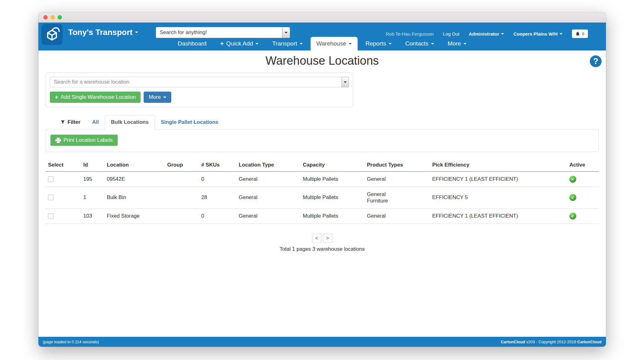 This screenshot has width=644, height=360. I want to click on add-single-warehouse-location-button: + Add Single Warehouse Location, so click(95, 97).